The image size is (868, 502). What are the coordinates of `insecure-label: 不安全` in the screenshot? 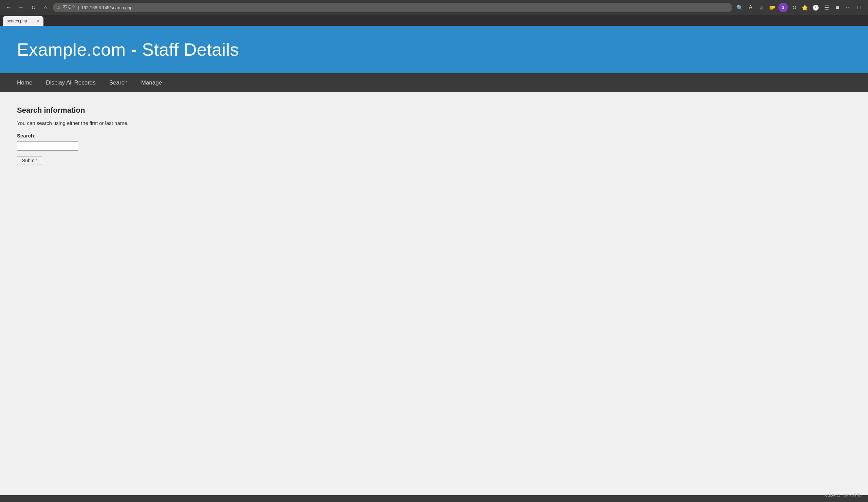 It's located at (70, 8).